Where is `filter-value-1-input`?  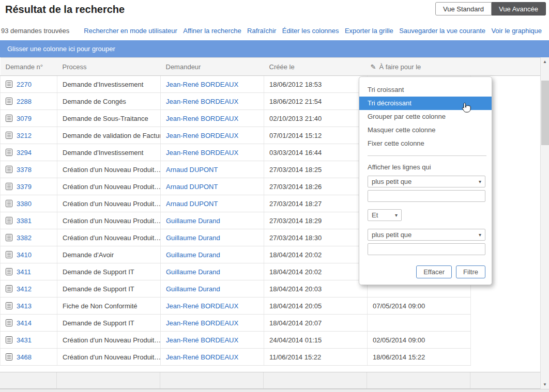 filter-value-1-input is located at coordinates (426, 196).